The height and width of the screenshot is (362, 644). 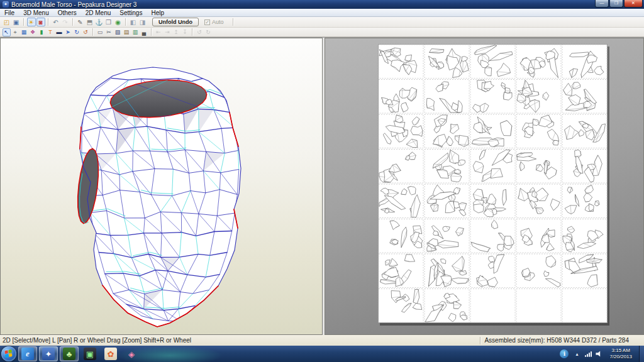 What do you see at coordinates (31, 22) in the screenshot?
I see `light-toggle-button: ☀` at bounding box center [31, 22].